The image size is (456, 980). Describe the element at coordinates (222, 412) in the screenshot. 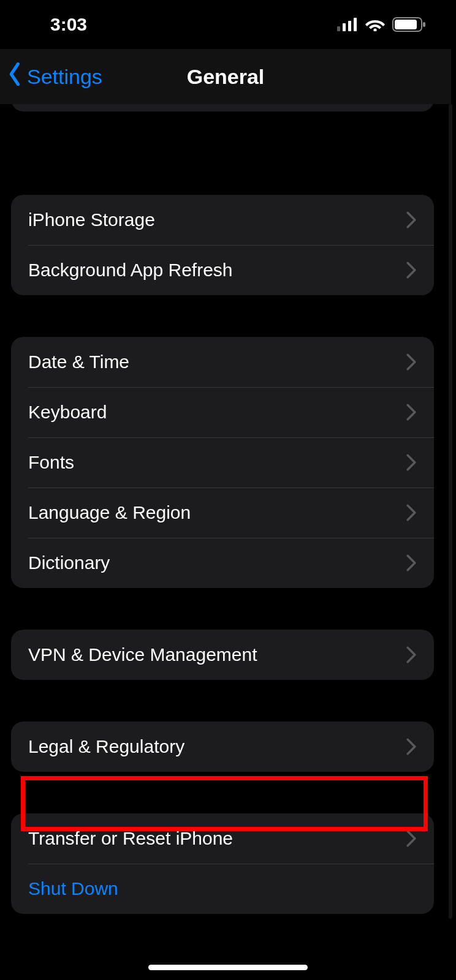

I see `row-keyboard: Keyboard` at that location.